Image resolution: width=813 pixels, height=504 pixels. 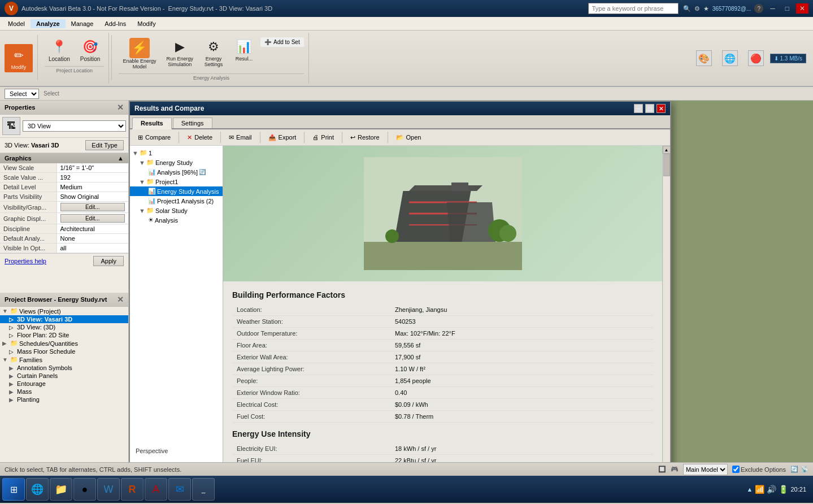 What do you see at coordinates (154, 138) in the screenshot?
I see `compare-btn: ⊞ Compare` at bounding box center [154, 138].